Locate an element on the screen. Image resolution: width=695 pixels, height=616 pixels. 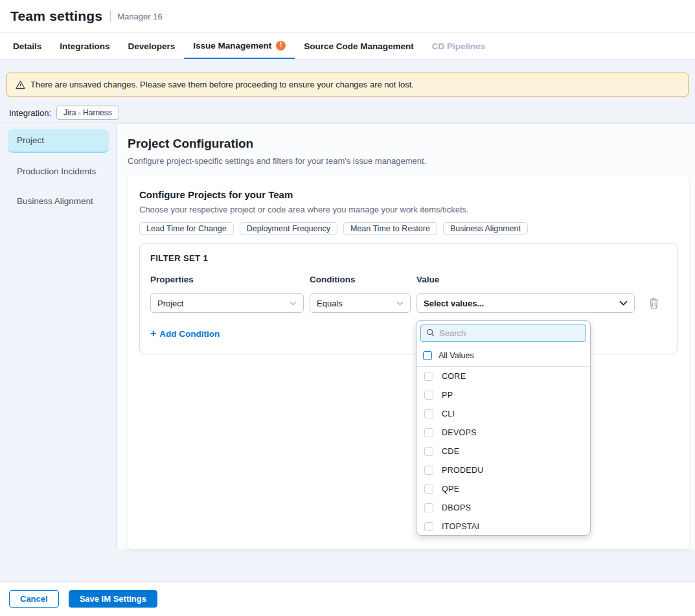
tab-source-code-management: Source Code Management is located at coordinates (359, 46).